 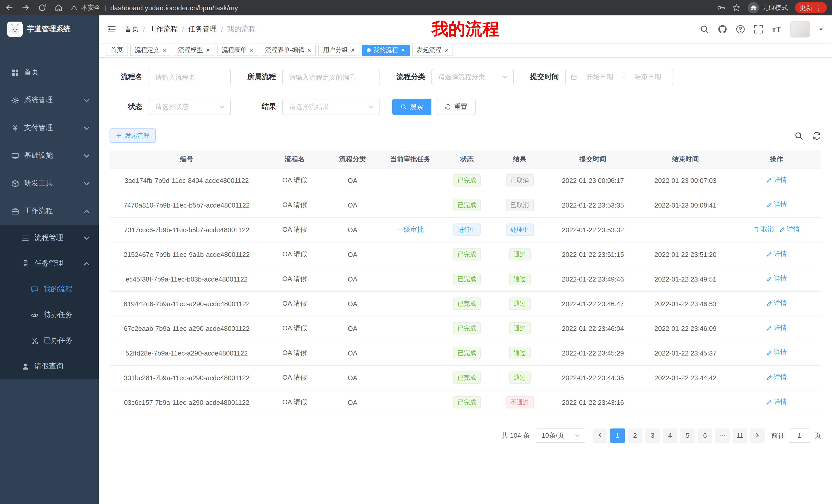 What do you see at coordinates (203, 29) in the screenshot?
I see `breadcrumb-item: 任务管理` at bounding box center [203, 29].